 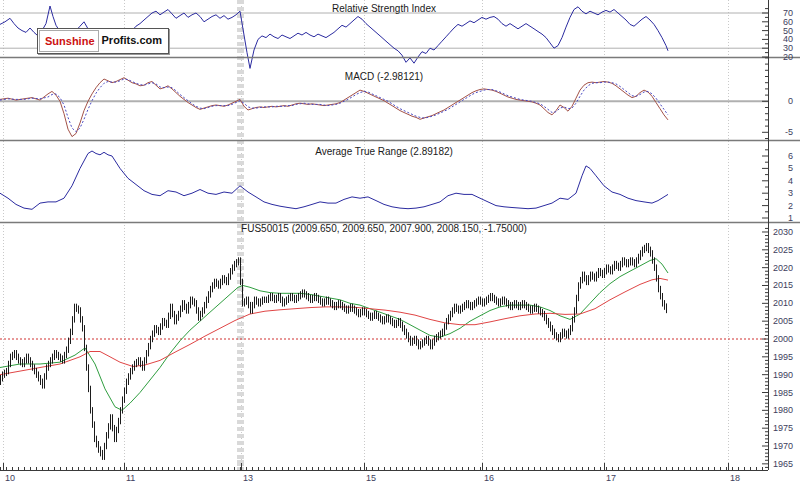 What do you see at coordinates (788, 39) in the screenshot?
I see `svg-text: 40` at bounding box center [788, 39].